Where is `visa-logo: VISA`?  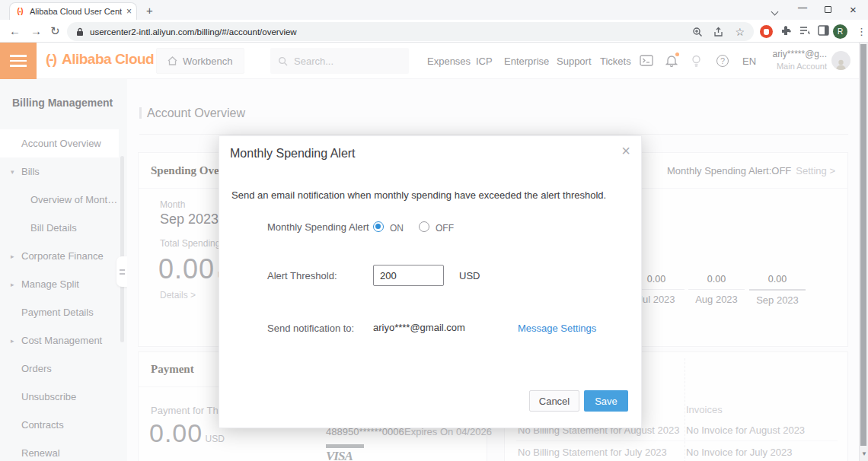
visa-logo: VISA is located at coordinates (340, 455).